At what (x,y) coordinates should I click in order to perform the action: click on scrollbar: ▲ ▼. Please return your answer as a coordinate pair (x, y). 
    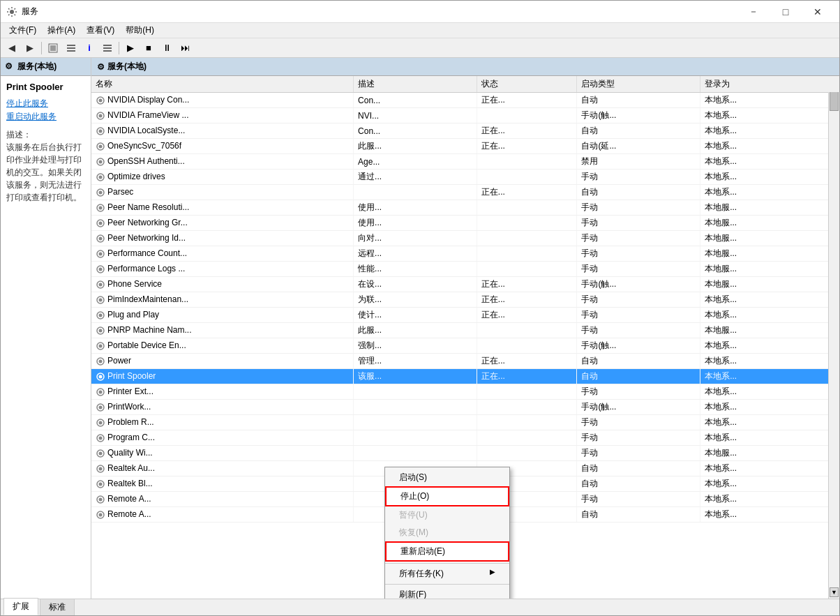
    Looking at the image, I should click on (834, 338).